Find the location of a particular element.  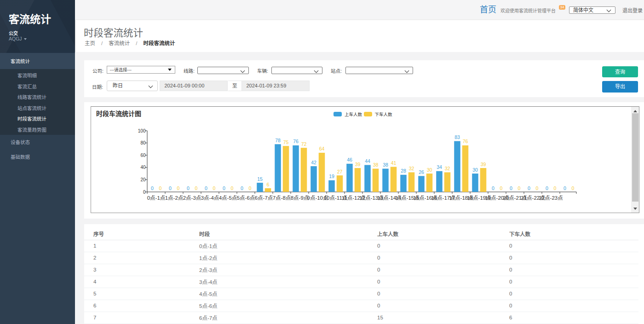

svg-text: 26 is located at coordinates (421, 172).